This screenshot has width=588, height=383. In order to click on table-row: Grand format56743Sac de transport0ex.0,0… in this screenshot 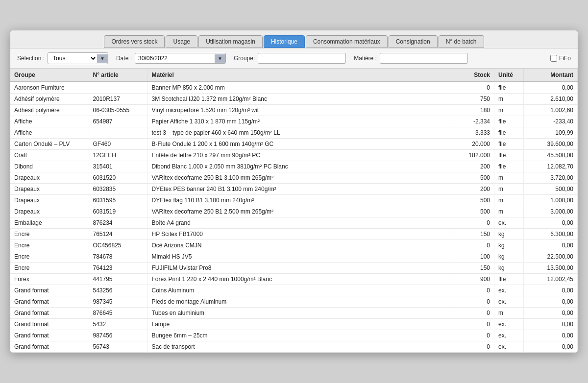, I will do `click(294, 347)`.